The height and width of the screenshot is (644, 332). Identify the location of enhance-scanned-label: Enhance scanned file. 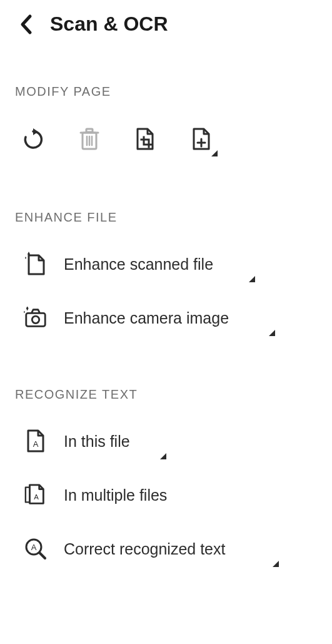
(139, 264).